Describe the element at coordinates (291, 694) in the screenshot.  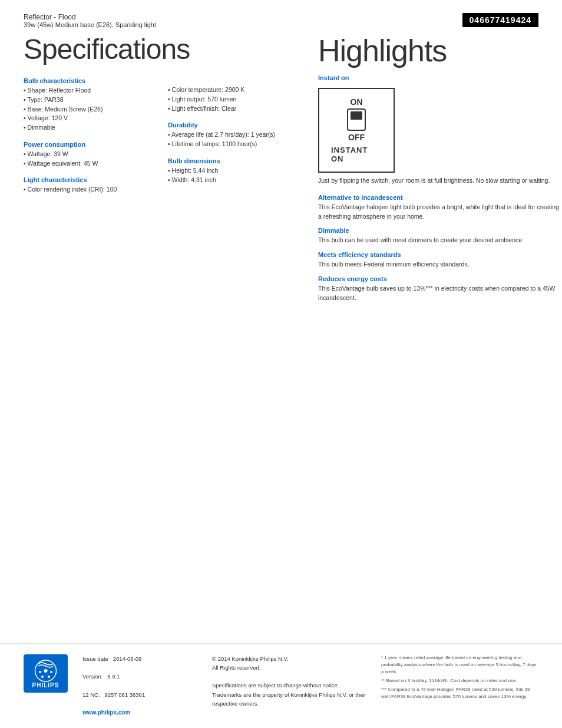
I see `legal-text: Specifications are subject to change wit…` at that location.